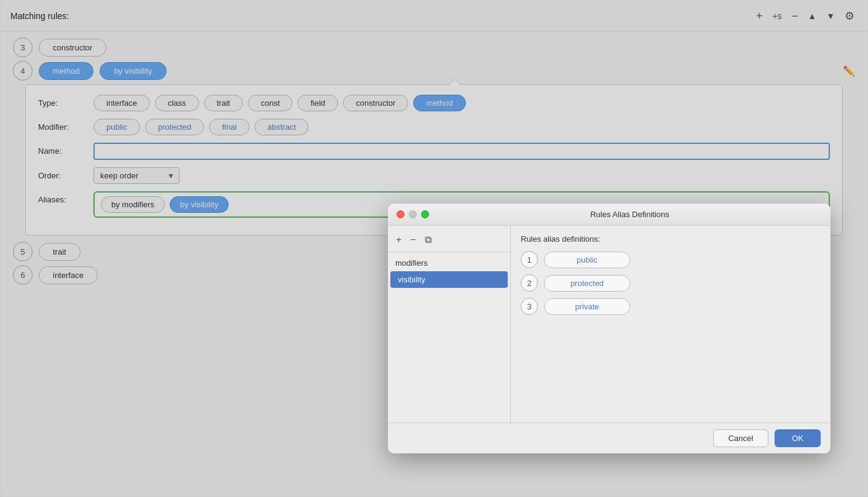  Describe the element at coordinates (587, 306) in the screenshot. I see `alias-def-chip-private: private` at that location.